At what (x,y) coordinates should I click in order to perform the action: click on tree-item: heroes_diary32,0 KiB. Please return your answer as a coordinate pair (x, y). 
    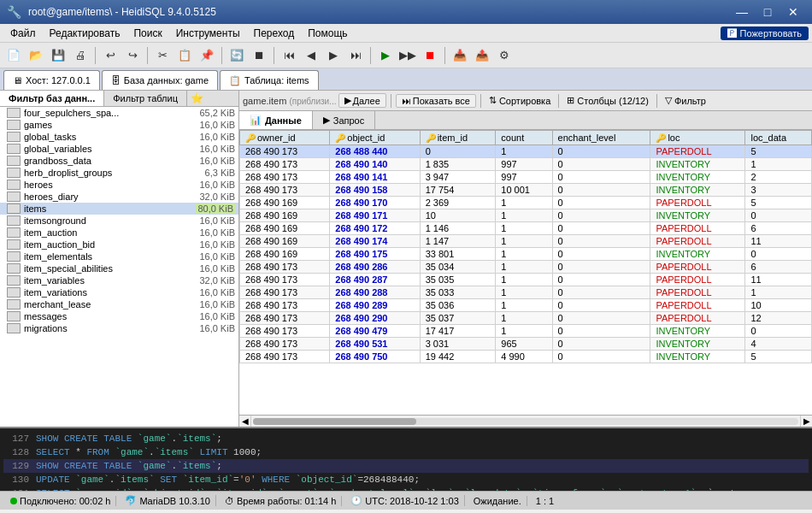
    Looking at the image, I should click on (120, 197).